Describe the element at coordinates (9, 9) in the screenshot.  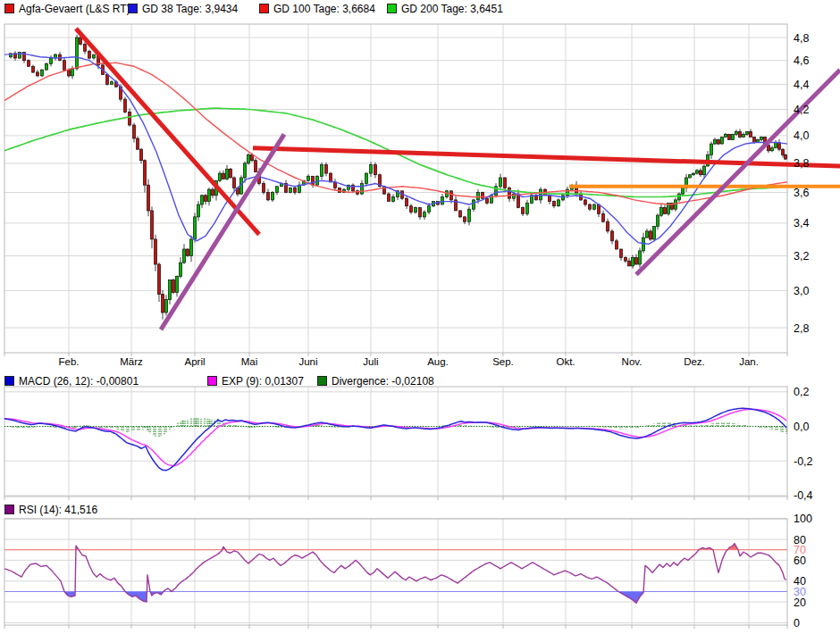
I see `price-legend-swatch` at that location.